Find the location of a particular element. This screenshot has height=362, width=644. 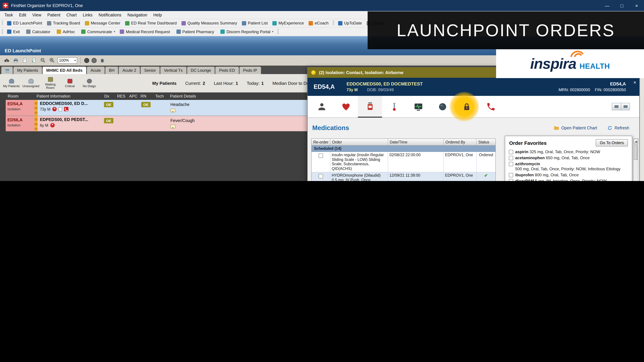

menu-item: Task is located at coordinates (8, 15).